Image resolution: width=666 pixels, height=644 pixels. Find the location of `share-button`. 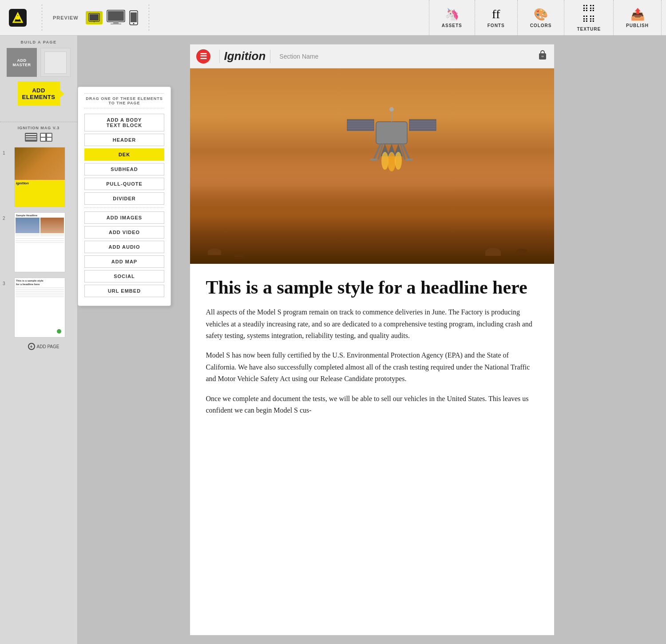

share-button is located at coordinates (543, 56).